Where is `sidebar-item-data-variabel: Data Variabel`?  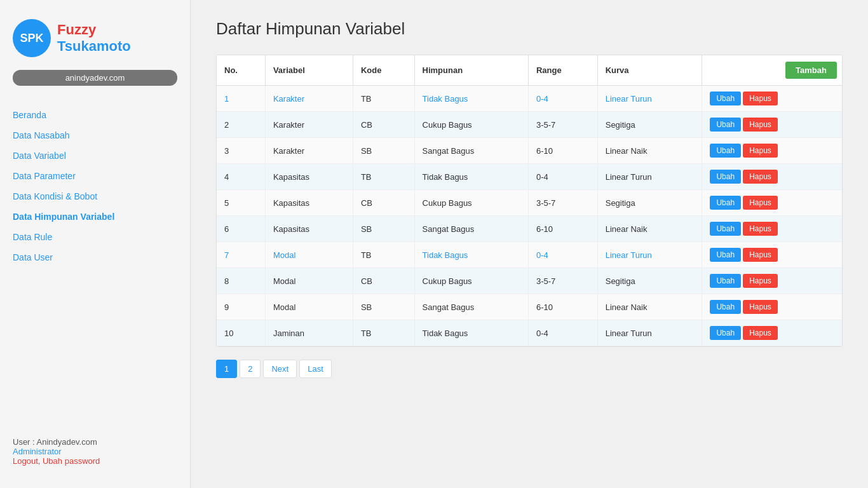
sidebar-item-data-variabel: Data Variabel is located at coordinates (95, 156).